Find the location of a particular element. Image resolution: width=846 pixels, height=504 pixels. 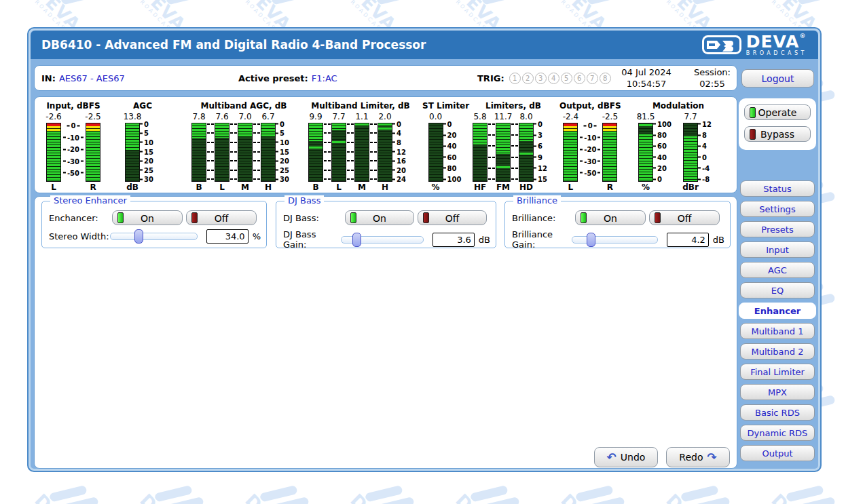

meter-group-title: Input, dBFS is located at coordinates (73, 106).